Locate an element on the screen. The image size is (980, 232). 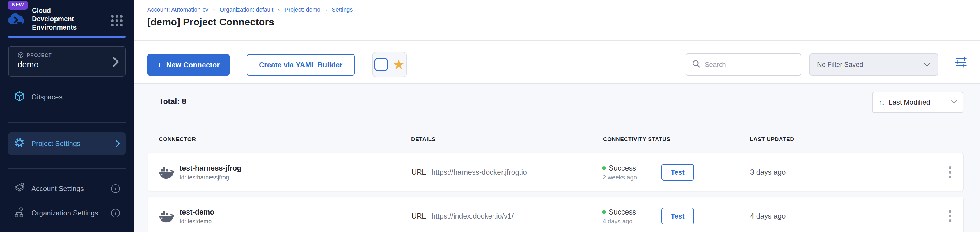
connector-name: test-harness-jfrog is located at coordinates (211, 168).